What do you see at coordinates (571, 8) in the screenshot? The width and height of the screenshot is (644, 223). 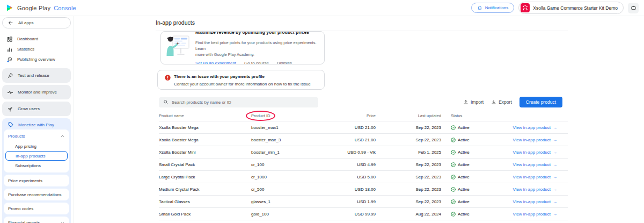 I see `app-selector: Xsolla Game Commerce Starter Kit Demo` at bounding box center [571, 8].